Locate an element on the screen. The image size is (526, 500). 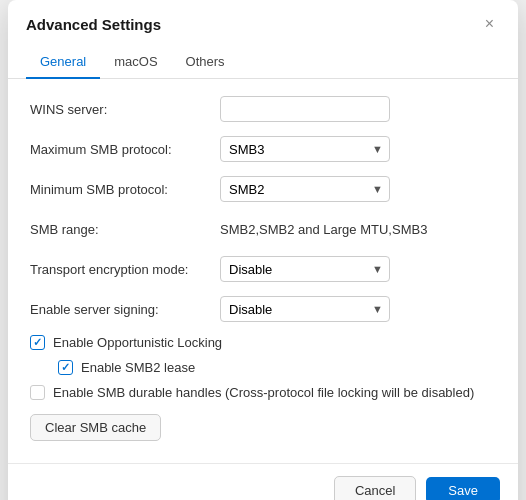
transport-encryption-row: Transport encryption mode: Disable Enabl… is located at coordinates (263, 269).